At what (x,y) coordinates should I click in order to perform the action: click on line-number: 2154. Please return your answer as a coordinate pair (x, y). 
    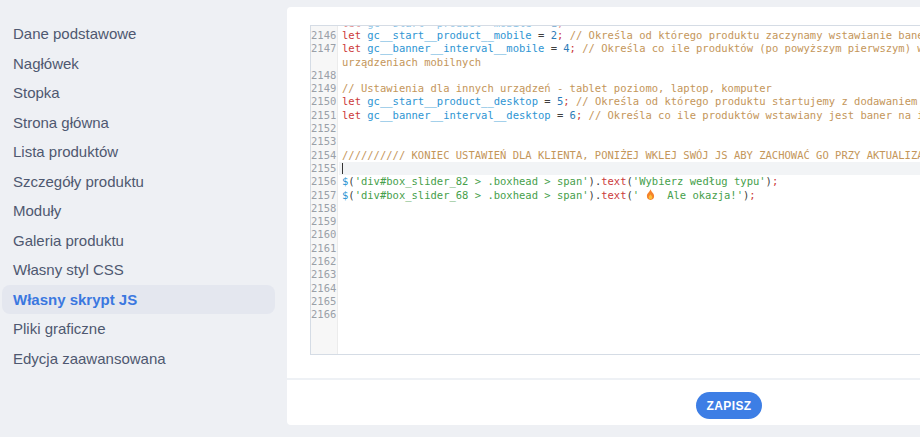
    Looking at the image, I should click on (324, 156).